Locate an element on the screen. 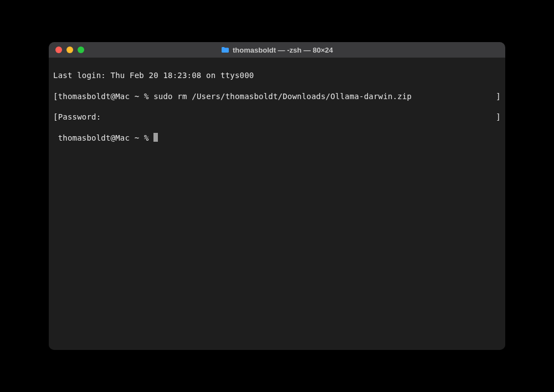 This screenshot has height=392, width=554. close-button is located at coordinates (59, 50).